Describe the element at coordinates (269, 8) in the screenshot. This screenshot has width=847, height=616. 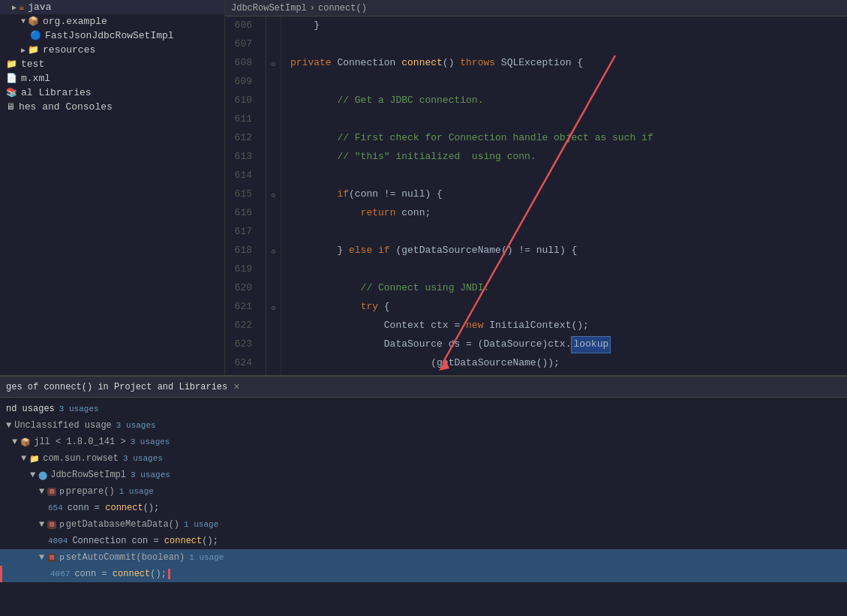
I see `breadcrumb-item-1: JdbcRowSetImpl` at that location.